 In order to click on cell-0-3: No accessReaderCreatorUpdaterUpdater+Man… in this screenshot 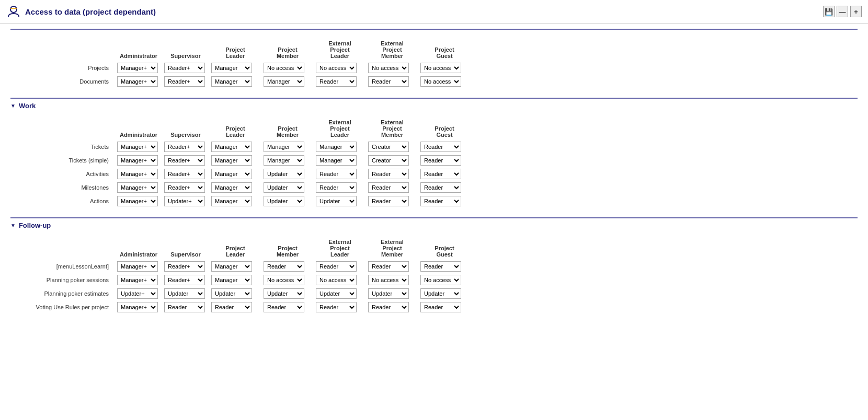, I will do `click(288, 68)`.